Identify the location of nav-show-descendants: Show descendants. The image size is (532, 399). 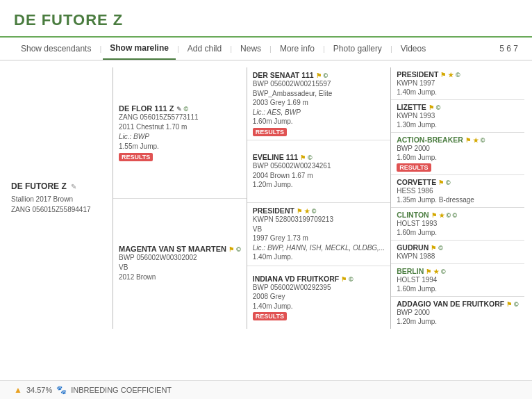
(56, 49).